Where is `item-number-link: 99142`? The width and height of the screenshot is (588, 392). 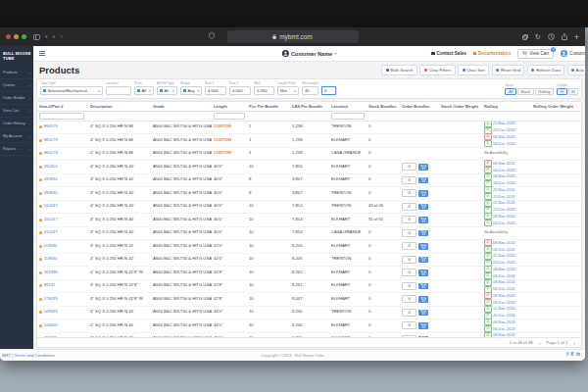
item-number-link: 99142 is located at coordinates (50, 286).